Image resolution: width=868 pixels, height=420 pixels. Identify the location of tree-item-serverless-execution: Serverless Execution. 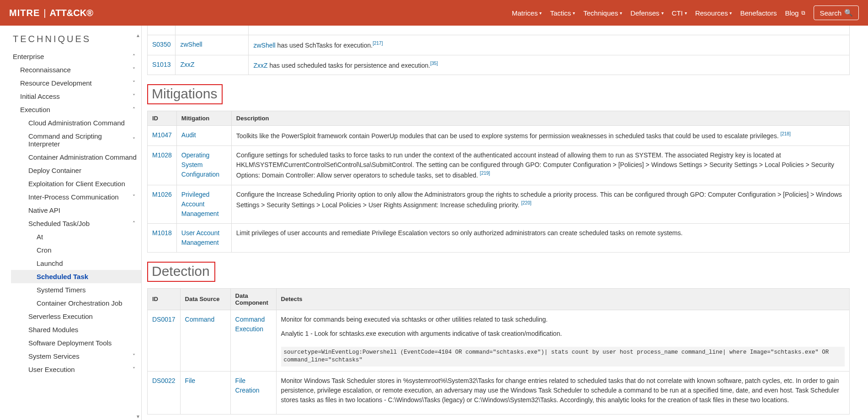
(76, 317).